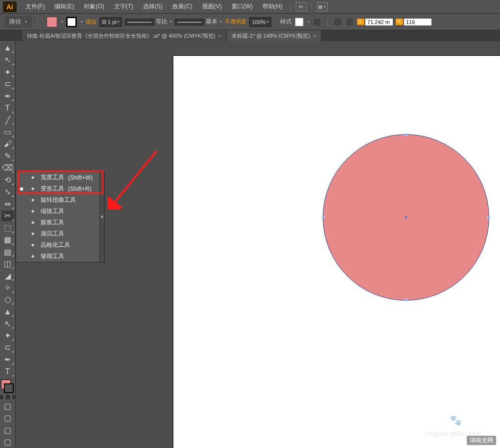 The width and height of the screenshot is (500, 448). What do you see at coordinates (102, 217) in the screenshot?
I see `tearoff-handle` at bounding box center [102, 217].